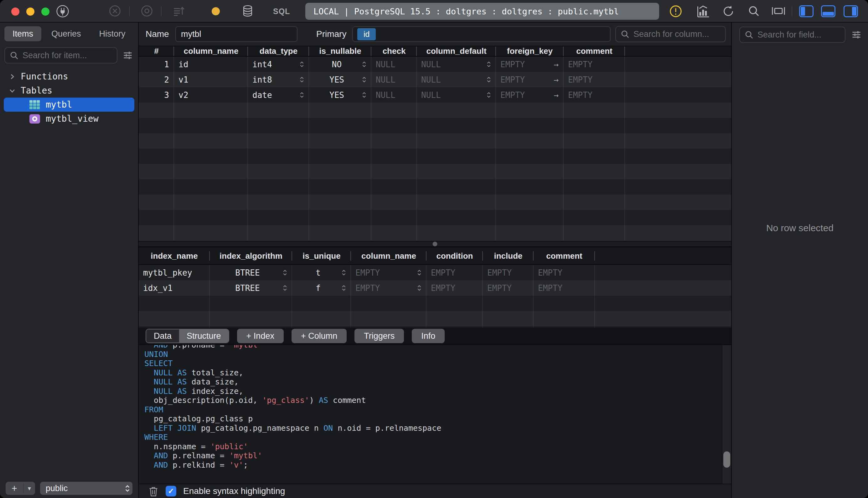 This screenshot has width=868, height=498. I want to click on cell-num: 3, so click(156, 95).